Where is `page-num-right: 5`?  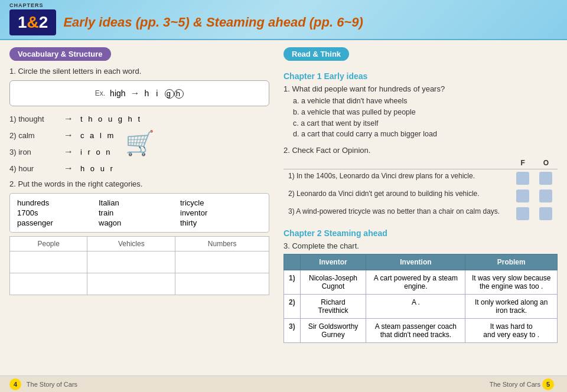
page-num-right: 5 is located at coordinates (548, 384).